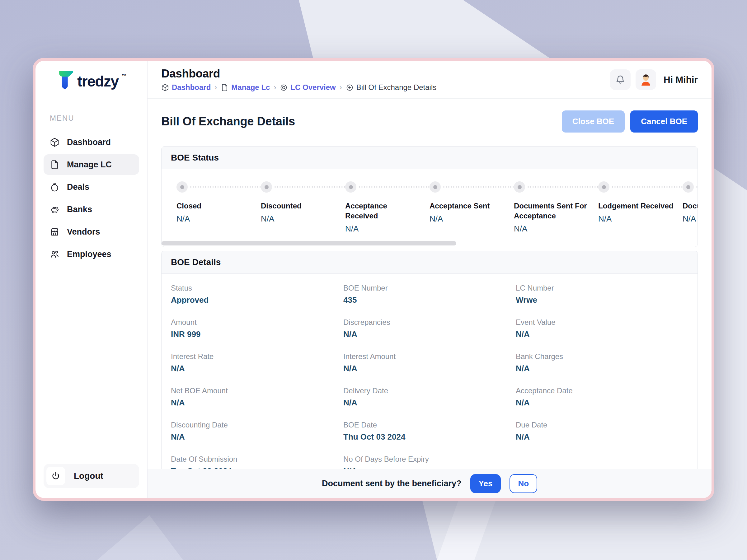 This screenshot has width=747, height=560. Describe the element at coordinates (257, 294) in the screenshot. I see `field-status: Status Approved` at that location.